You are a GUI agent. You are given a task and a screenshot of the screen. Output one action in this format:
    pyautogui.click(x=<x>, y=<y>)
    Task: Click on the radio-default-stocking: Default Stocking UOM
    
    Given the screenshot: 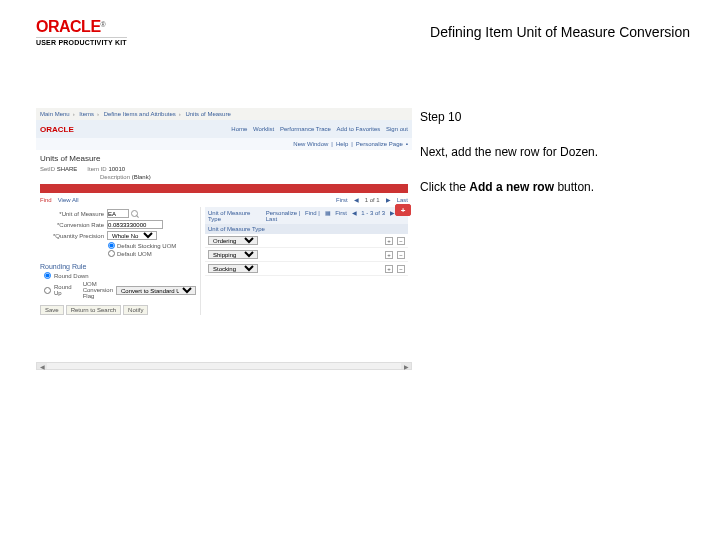 What is the action you would take?
    pyautogui.click(x=152, y=246)
    